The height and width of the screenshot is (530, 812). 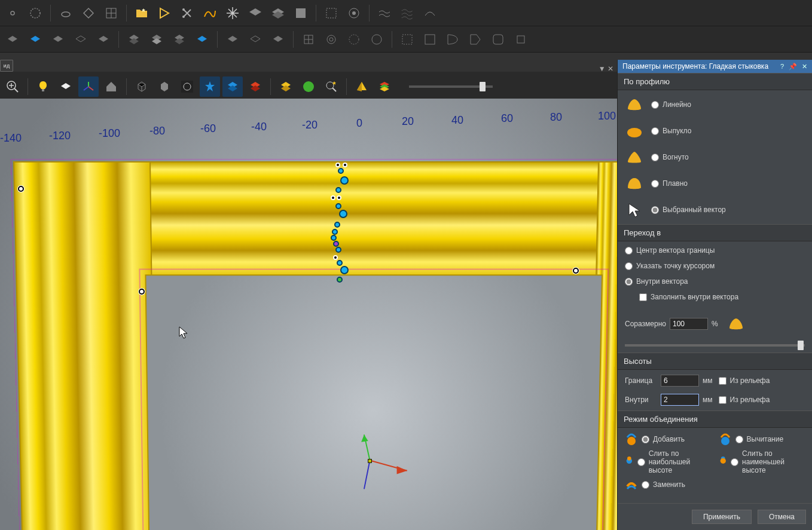 What do you see at coordinates (164, 87) in the screenshot?
I see `box-solid-icon` at bounding box center [164, 87].